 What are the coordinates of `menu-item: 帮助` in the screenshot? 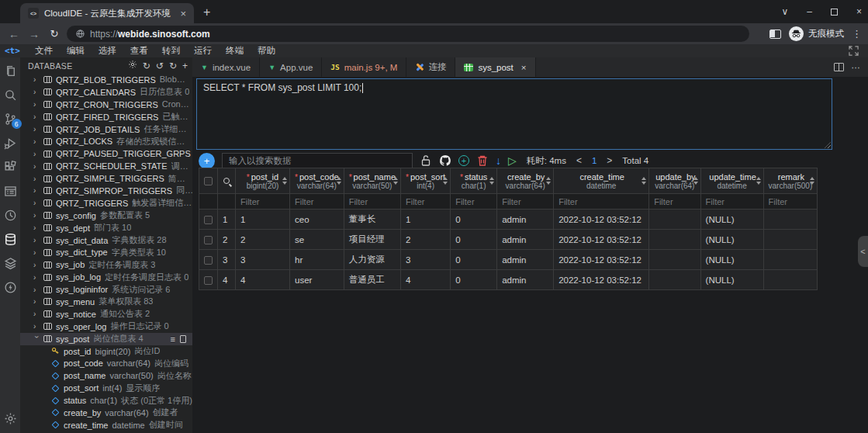 It's located at (267, 51).